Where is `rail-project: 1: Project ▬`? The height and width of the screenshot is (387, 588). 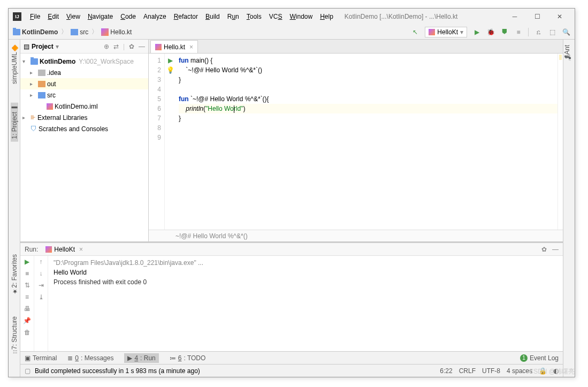
rail-project: 1: Project ▬ is located at coordinates (14, 122).